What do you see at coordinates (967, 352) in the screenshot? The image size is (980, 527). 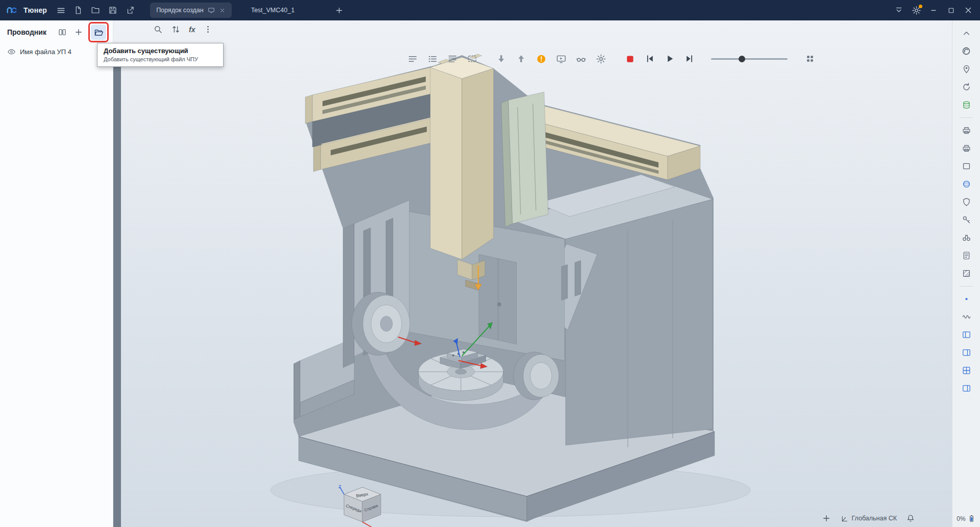 I see `window-split-right-icon` at bounding box center [967, 352].